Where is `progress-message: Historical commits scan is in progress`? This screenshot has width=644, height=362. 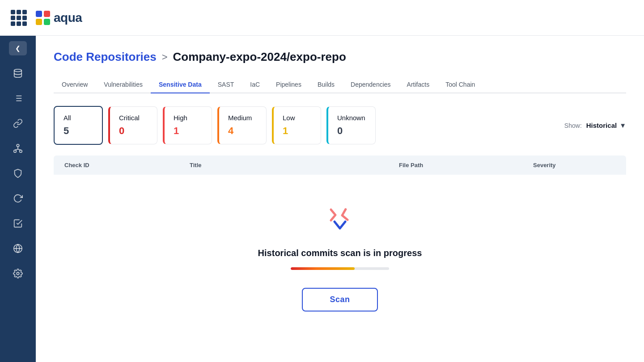
progress-message: Historical commits scan is in progress is located at coordinates (340, 253).